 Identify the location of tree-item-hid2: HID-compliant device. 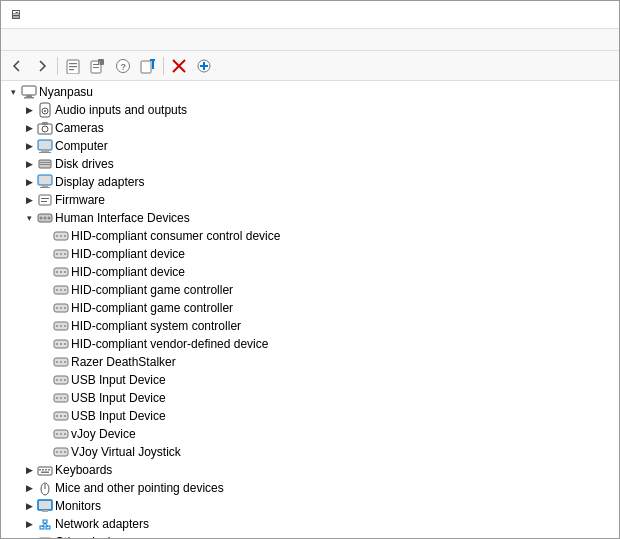
(310, 254).